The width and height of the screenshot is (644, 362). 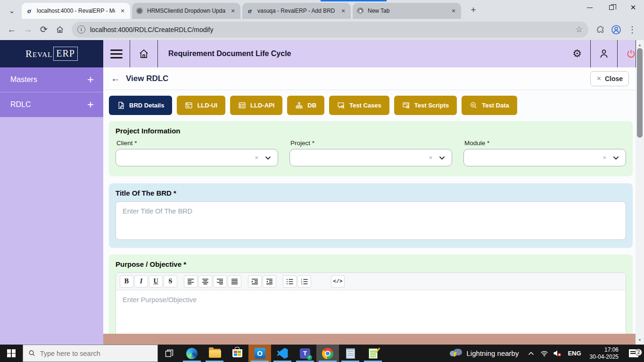 What do you see at coordinates (91, 354) in the screenshot?
I see `taskbar-search` at bounding box center [91, 354].